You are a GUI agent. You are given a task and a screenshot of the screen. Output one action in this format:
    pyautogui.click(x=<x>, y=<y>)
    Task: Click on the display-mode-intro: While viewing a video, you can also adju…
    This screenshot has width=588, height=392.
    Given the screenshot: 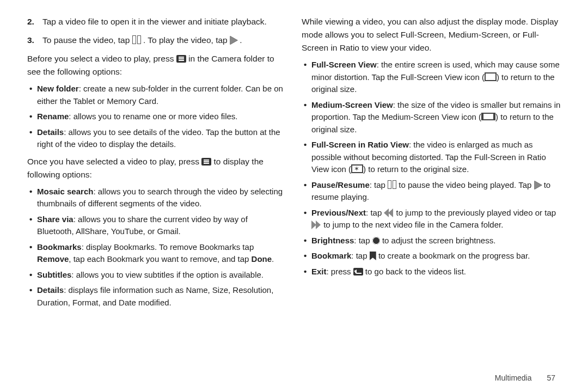 What is the action you would take?
    pyautogui.click(x=431, y=35)
    